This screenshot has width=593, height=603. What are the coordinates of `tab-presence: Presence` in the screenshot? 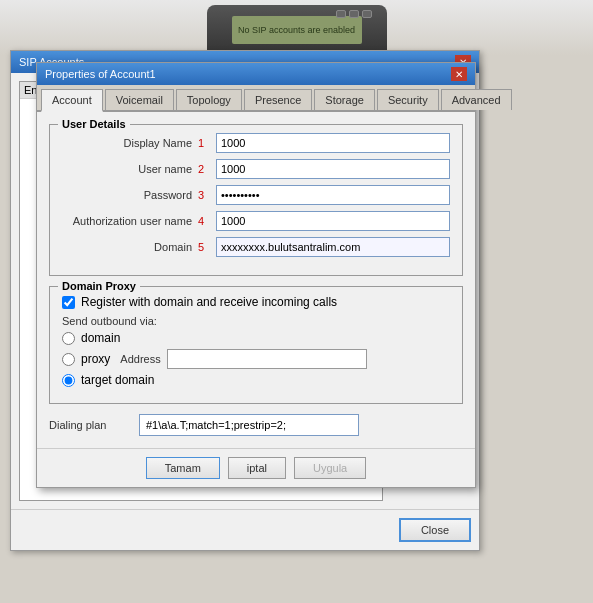 It's located at (278, 100).